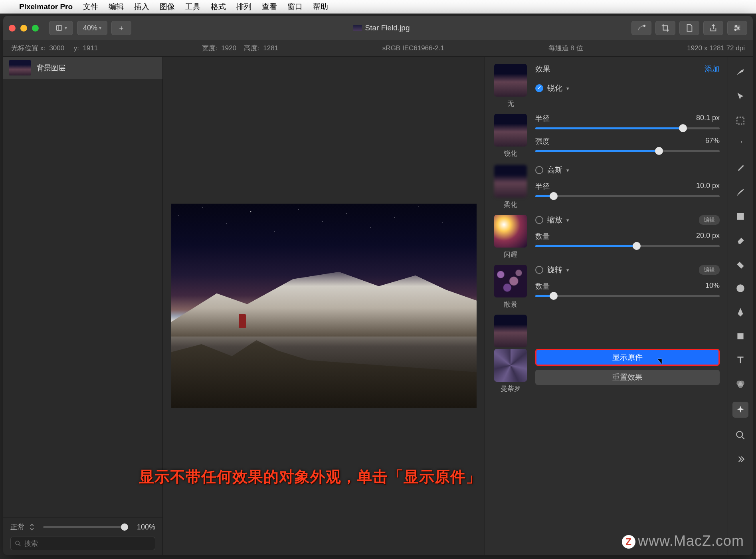 The width and height of the screenshot is (756, 559). Describe the element at coordinates (511, 331) in the screenshot. I see `preset-original-thumb` at that location.